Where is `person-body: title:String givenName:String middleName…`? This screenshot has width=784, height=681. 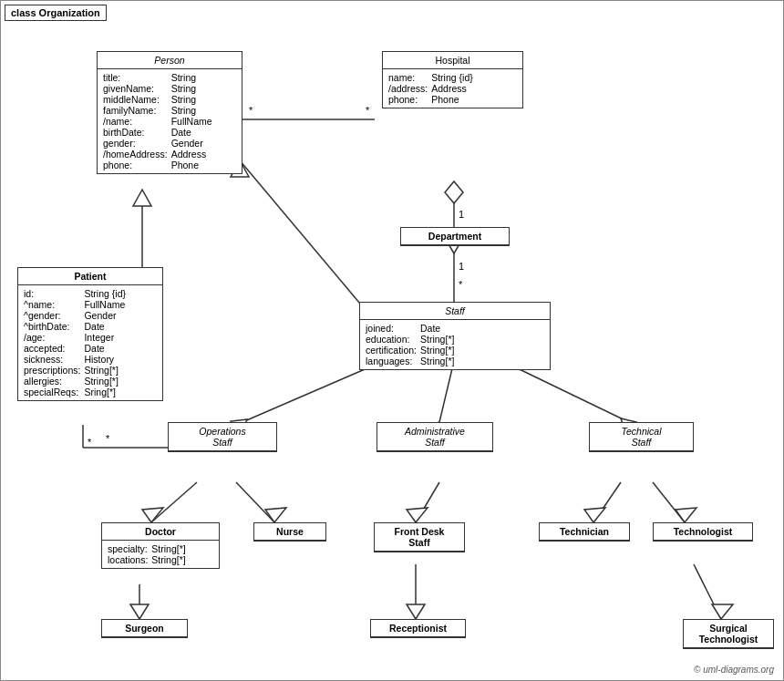 person-body: title:String givenName:String middleName… is located at coordinates (170, 121).